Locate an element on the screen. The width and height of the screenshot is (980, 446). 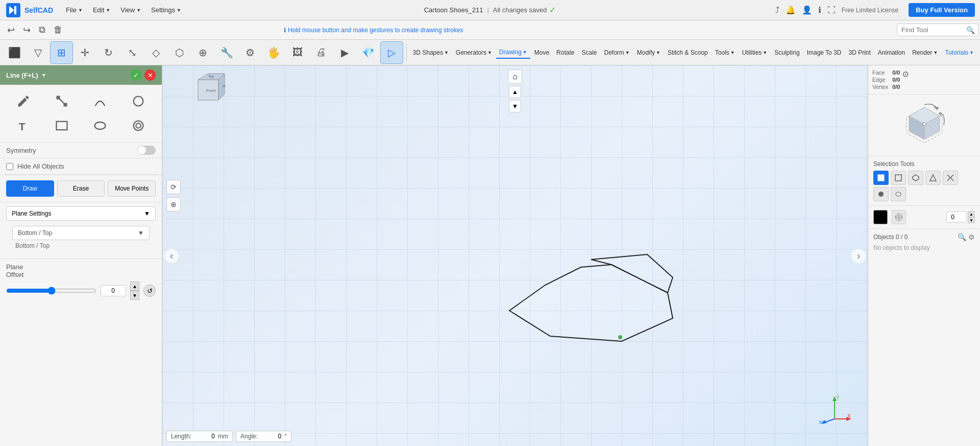
move-points-mode-button: Move Points is located at coordinates (132, 189).